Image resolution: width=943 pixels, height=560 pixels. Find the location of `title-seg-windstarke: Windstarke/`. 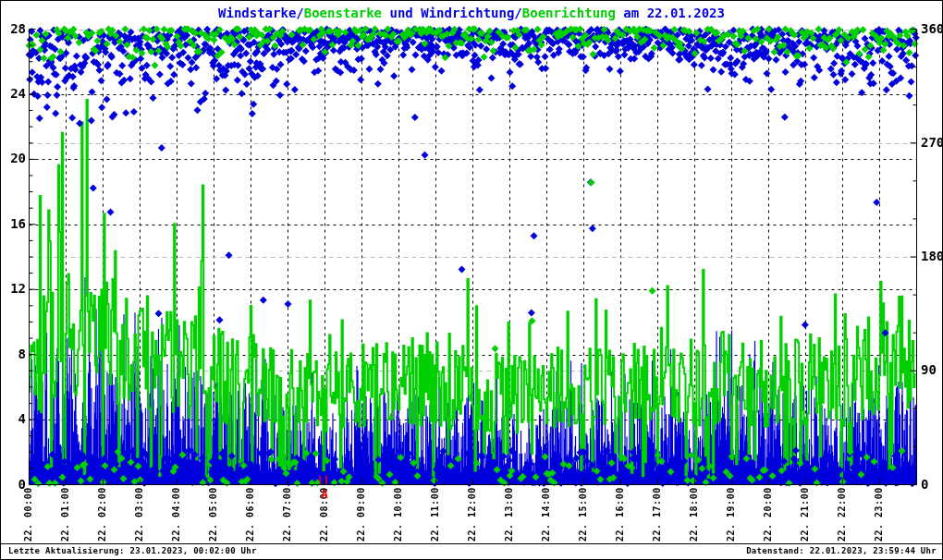

title-seg-windstarke: Windstarke/ is located at coordinates (261, 13).